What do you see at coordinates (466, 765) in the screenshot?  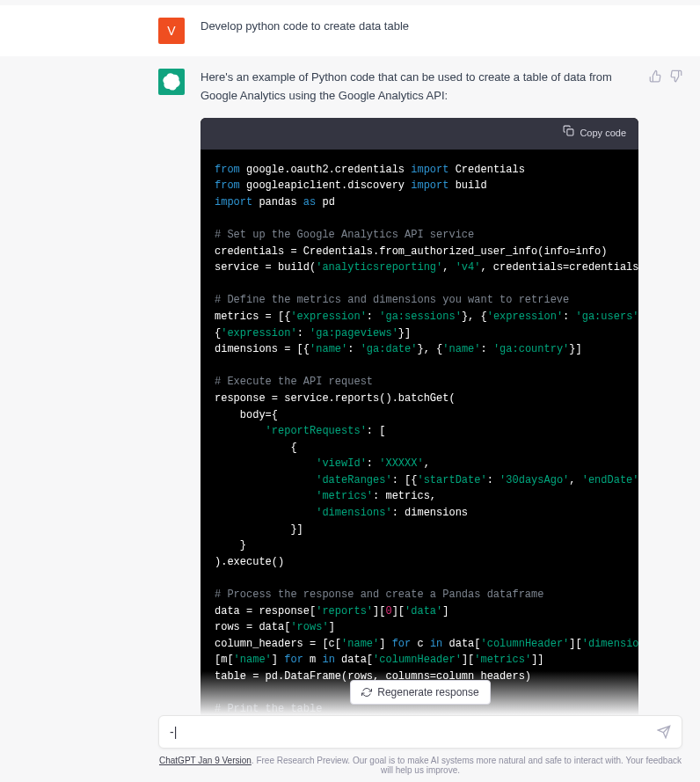 I see `footer-disclaimer: . Free Research Preview. Our goal is to …` at bounding box center [466, 765].